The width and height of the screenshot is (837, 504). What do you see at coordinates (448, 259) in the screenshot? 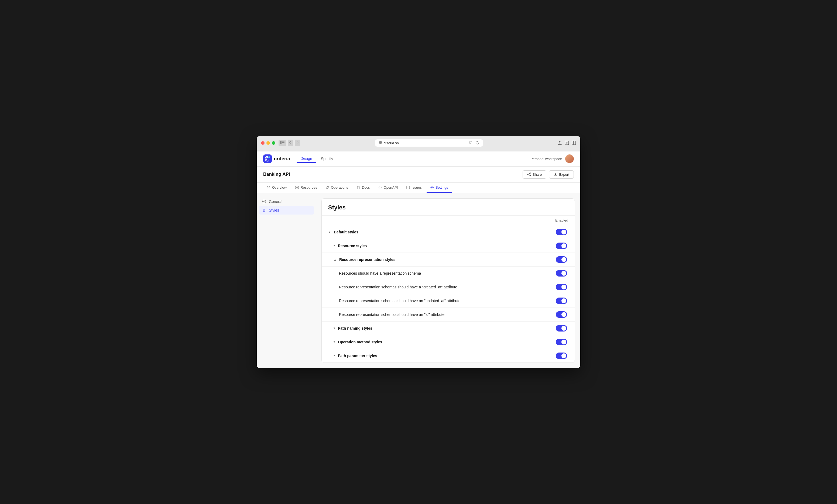
I see `style-row-resource-representation-styles: ▲ Resource representation styles` at bounding box center [448, 259].